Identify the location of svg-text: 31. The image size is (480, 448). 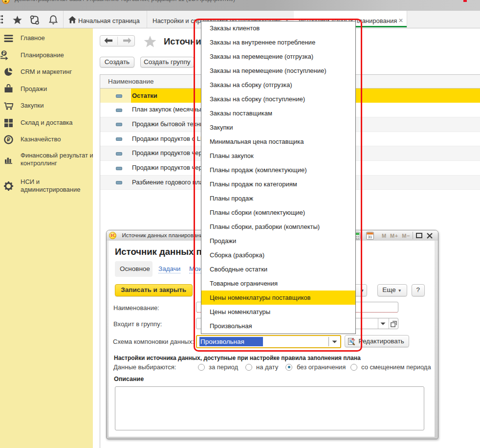
(370, 237).